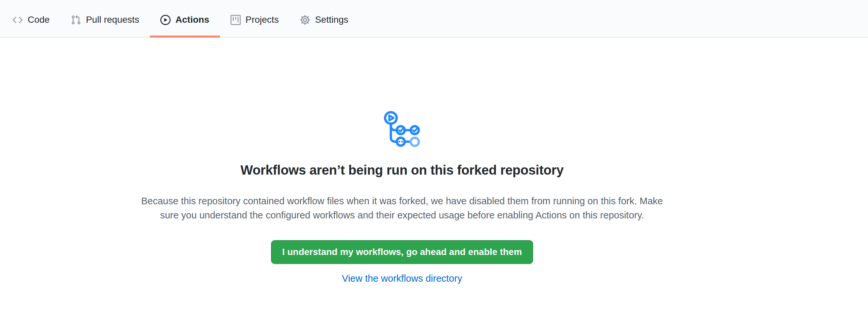 The height and width of the screenshot is (311, 868). Describe the element at coordinates (193, 20) in the screenshot. I see `tab-label: Actions` at that location.